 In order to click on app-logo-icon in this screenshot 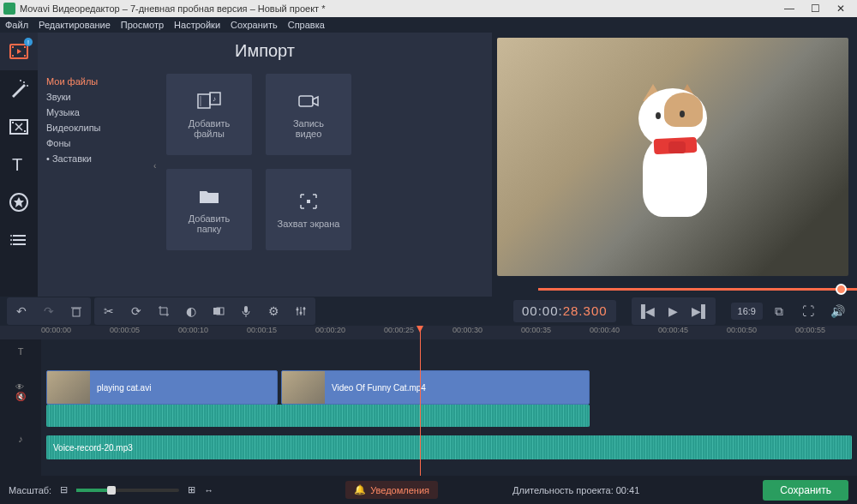, I will do `click(9, 9)`.